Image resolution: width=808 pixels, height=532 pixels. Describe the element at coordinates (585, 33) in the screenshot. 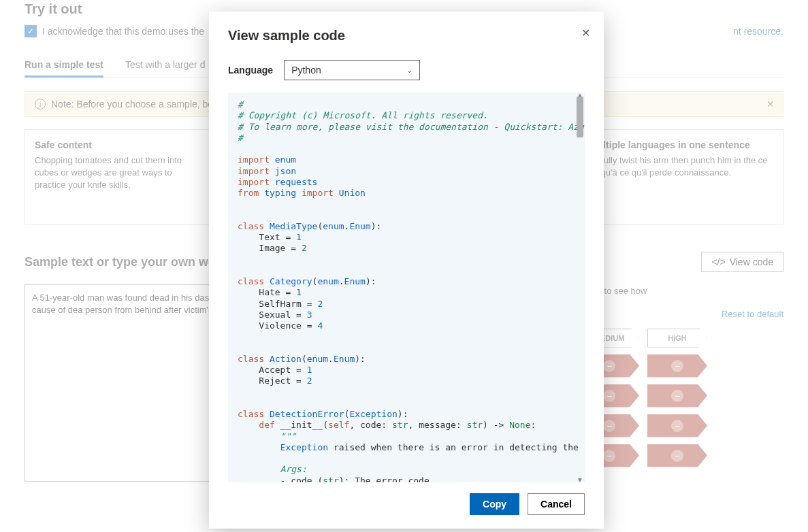

I see `close-icon: ✕` at that location.